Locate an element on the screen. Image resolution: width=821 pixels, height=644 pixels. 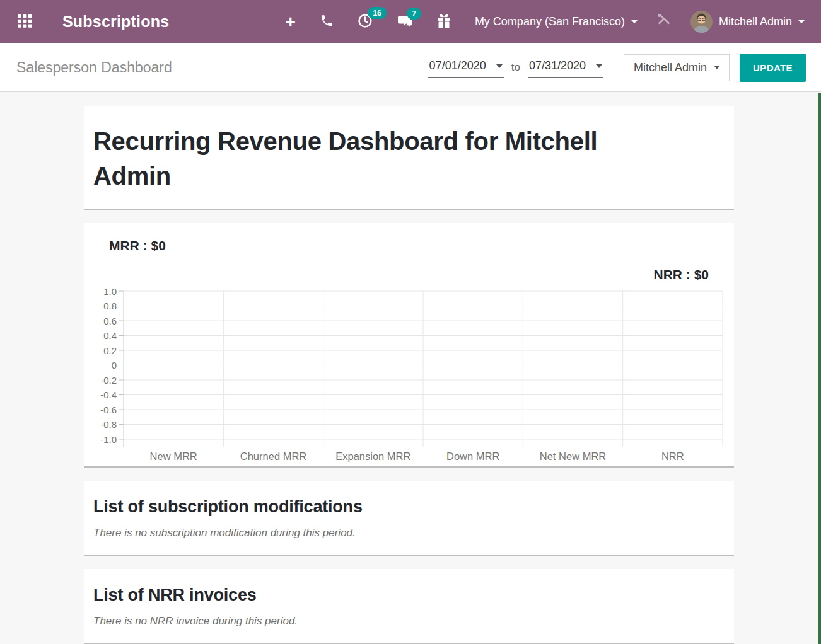
activities-button: 16 is located at coordinates (365, 21).